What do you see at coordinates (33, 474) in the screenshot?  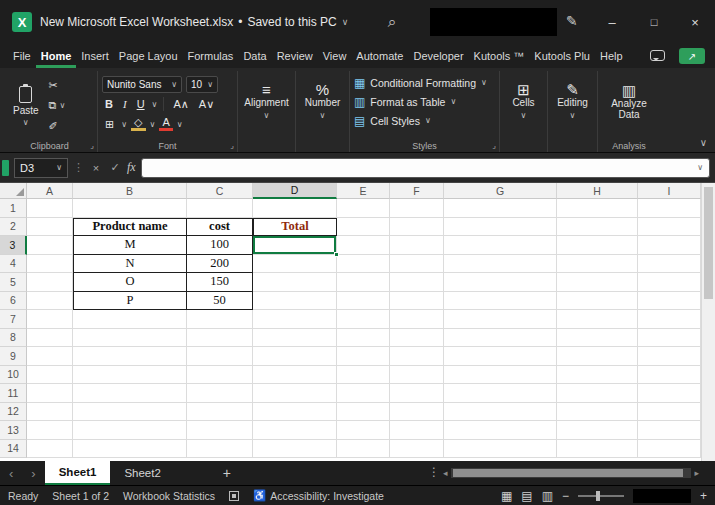 I see `next-sheet-button: ›` at bounding box center [33, 474].